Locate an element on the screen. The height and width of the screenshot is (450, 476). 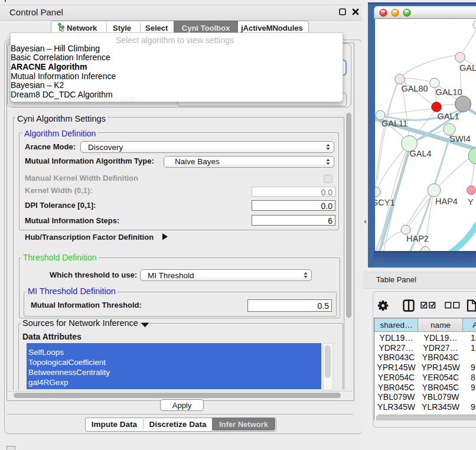
svg-text: Y is located at coordinates (471, 202).